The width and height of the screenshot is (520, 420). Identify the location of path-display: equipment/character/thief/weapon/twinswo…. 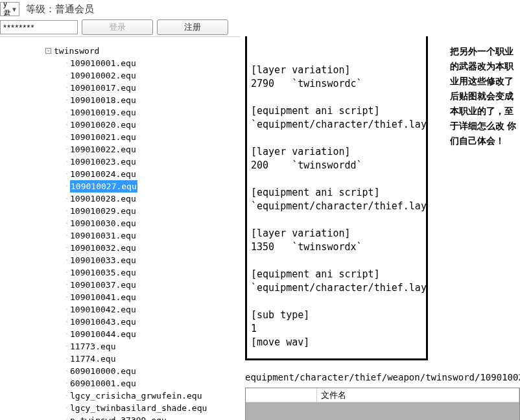
(383, 377).